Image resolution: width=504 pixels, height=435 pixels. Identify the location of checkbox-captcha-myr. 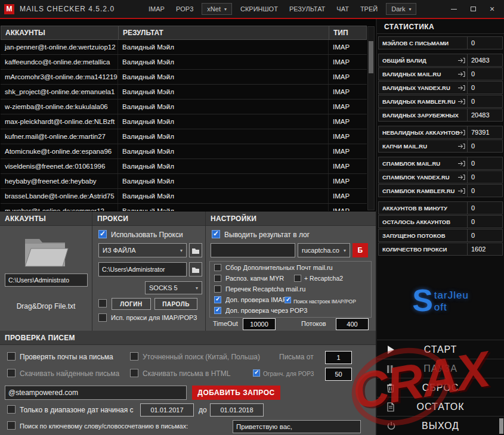
(218, 278).